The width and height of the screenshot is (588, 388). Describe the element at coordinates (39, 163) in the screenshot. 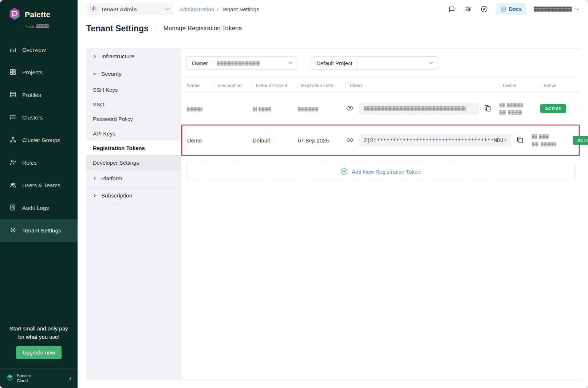

I see `sidebar-item-roles: Roles` at that location.